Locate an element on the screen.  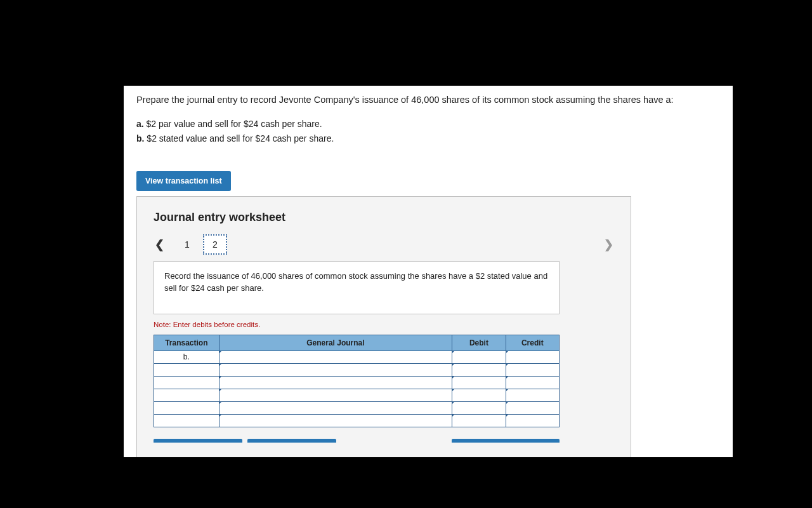
worksheet-pager: ❮ 1 2 ❯ is located at coordinates (384, 244).